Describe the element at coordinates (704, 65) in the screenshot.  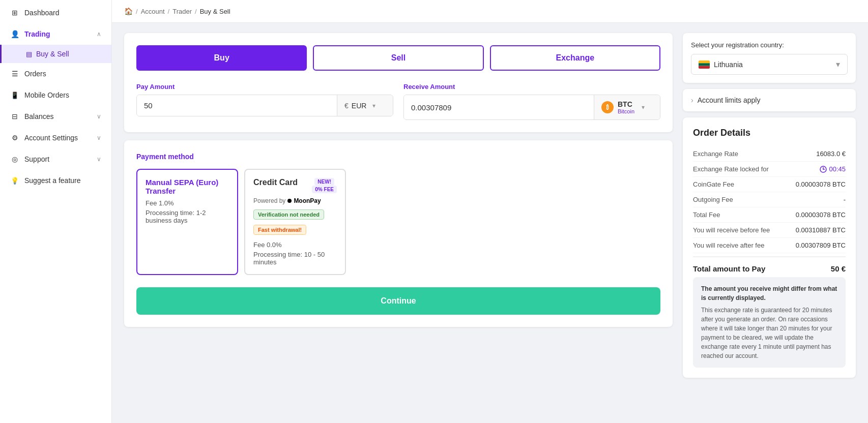
I see `flag-icon` at that location.